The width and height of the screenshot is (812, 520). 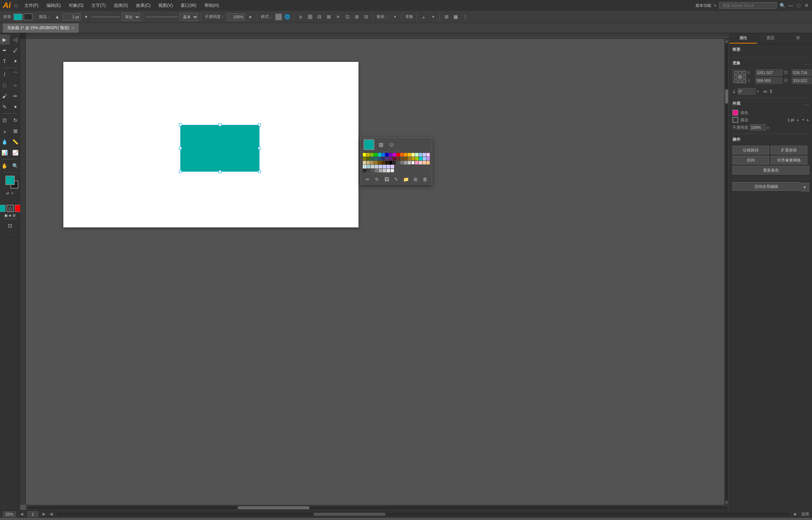 What do you see at coordinates (15, 50) in the screenshot?
I see `curvature-tool: 🖊` at bounding box center [15, 50].